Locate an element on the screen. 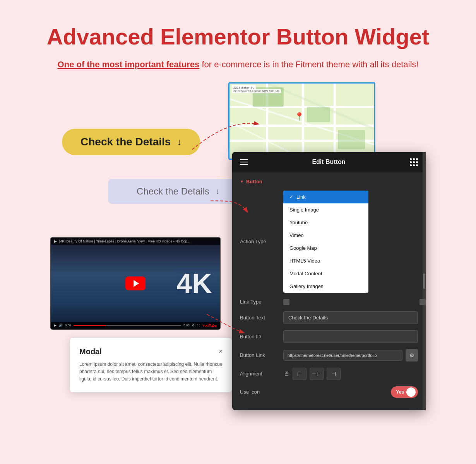 This screenshot has height=464, width=476. resize-handle-right is located at coordinates (423, 302).